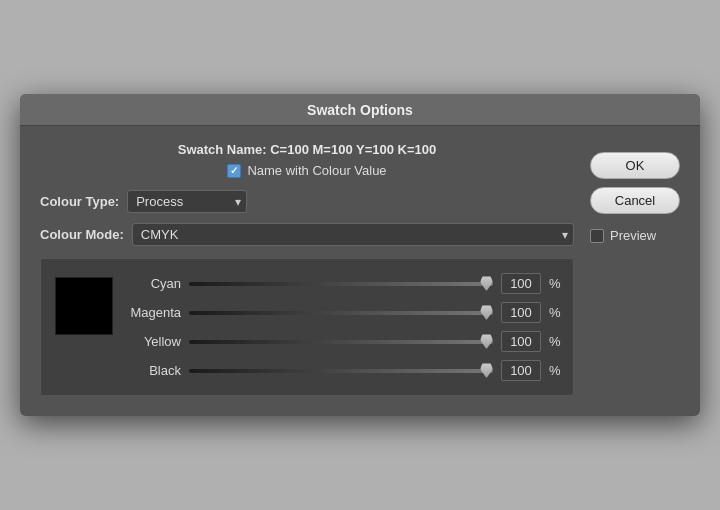 This screenshot has height=510, width=720. I want to click on black-label: Black, so click(154, 370).